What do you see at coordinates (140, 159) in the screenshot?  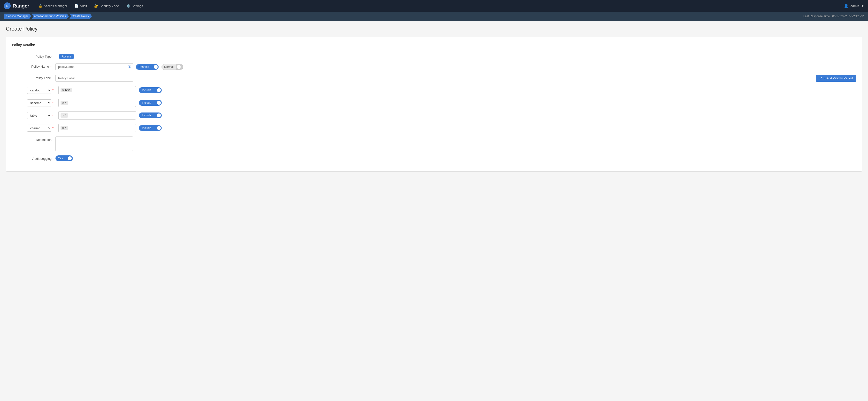 I see `audit-logging-control: Yes` at bounding box center [140, 159].